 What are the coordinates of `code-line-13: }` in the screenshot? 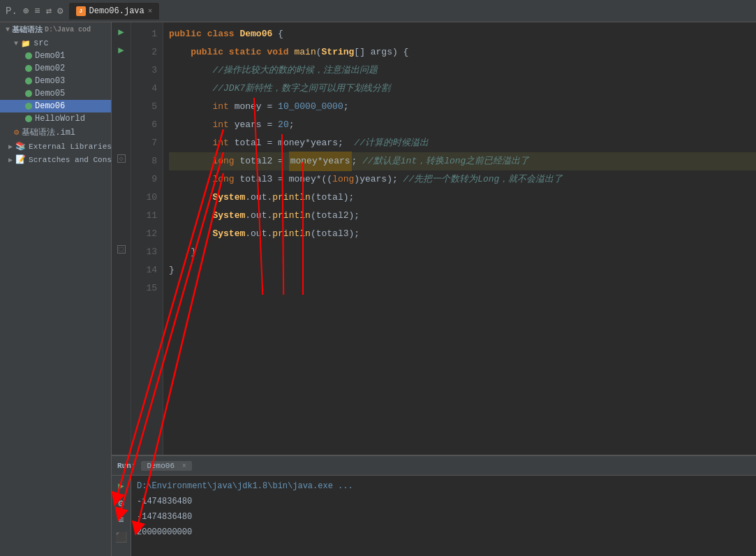 It's located at (462, 252).